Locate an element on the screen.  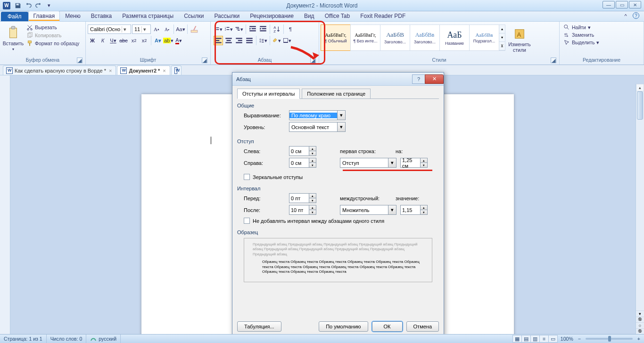
indent-right-spinner: 0 см▴▾ is located at coordinates (303, 163).